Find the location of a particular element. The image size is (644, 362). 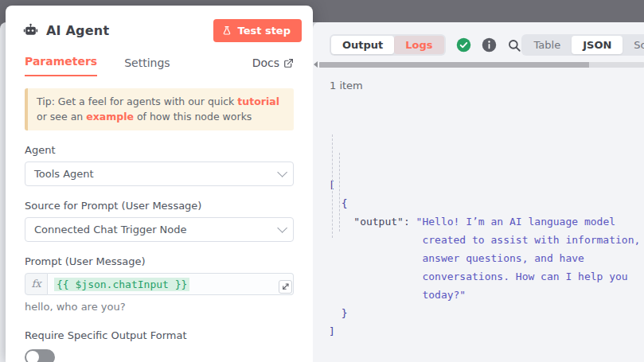

output-toolbar: Output Logs Table JSON Schema is located at coordinates (478, 39).